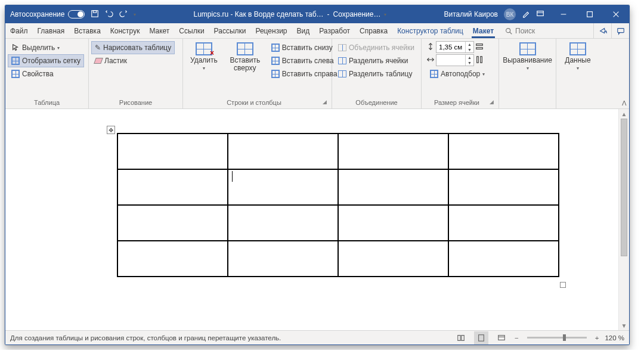 This screenshot has width=644, height=357. I want to click on tab-design: Конструк, so click(125, 31).